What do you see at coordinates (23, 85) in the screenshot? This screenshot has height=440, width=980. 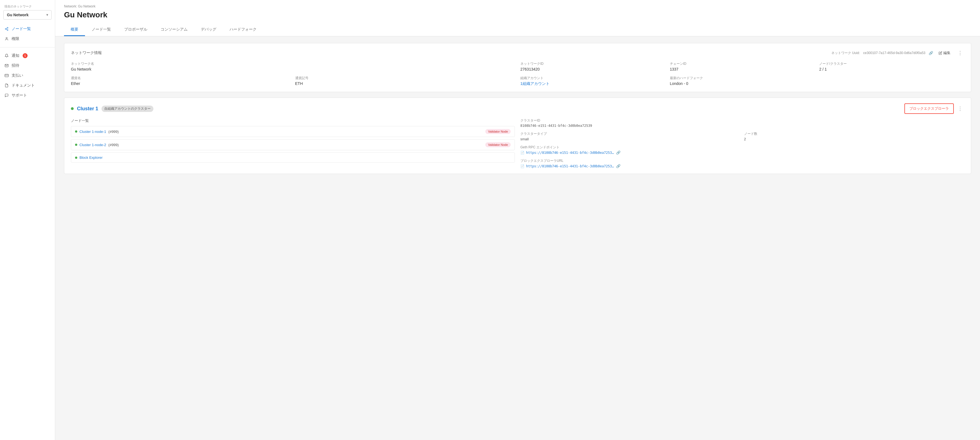 I see `sidebar-item-documents-label: ドキュメント` at bounding box center [23, 85].